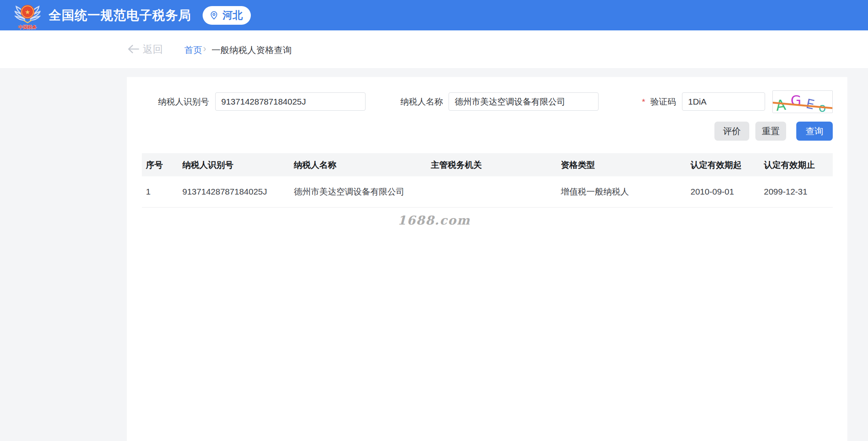 This screenshot has width=868, height=441. What do you see at coordinates (181, 101) in the screenshot?
I see `taxpayer-id-label: 纳税人识别号` at bounding box center [181, 101].